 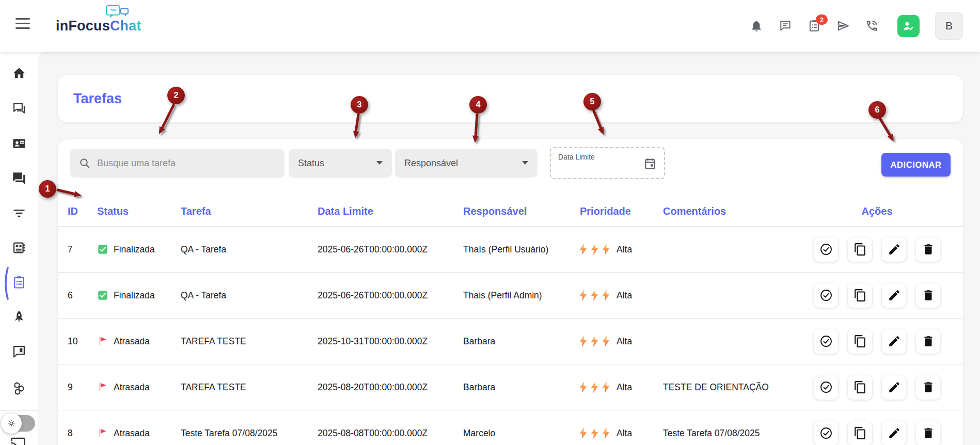 What do you see at coordinates (19, 388) in the screenshot?
I see `sidebar-item-integrations` at bounding box center [19, 388].